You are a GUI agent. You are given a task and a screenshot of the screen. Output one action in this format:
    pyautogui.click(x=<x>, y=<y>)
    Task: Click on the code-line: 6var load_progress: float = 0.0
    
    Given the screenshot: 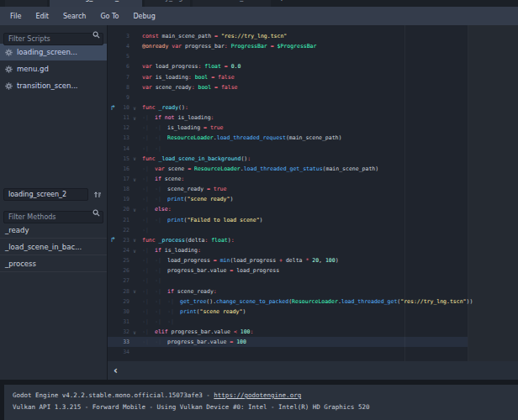 What is the action you would take?
    pyautogui.click(x=288, y=66)
    